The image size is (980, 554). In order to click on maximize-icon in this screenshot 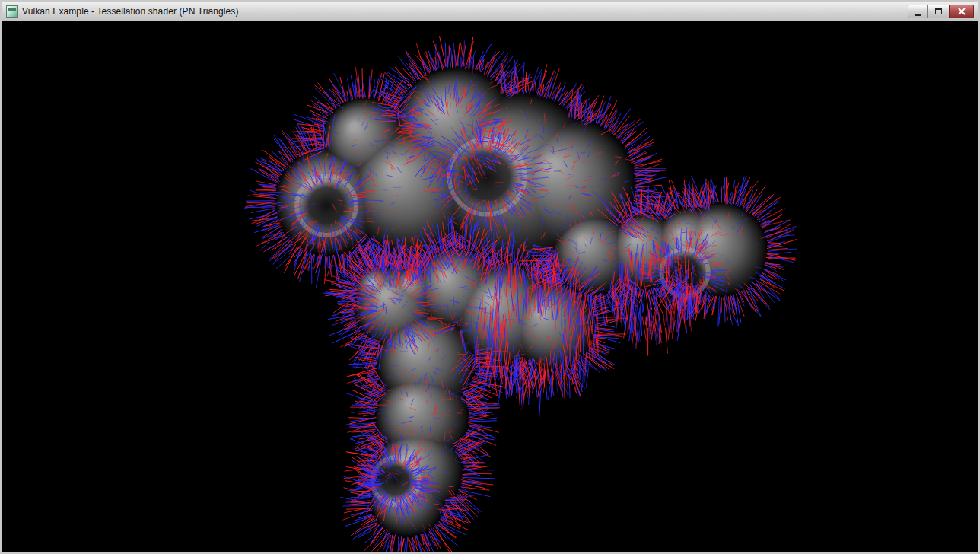, I will do `click(939, 11)`.